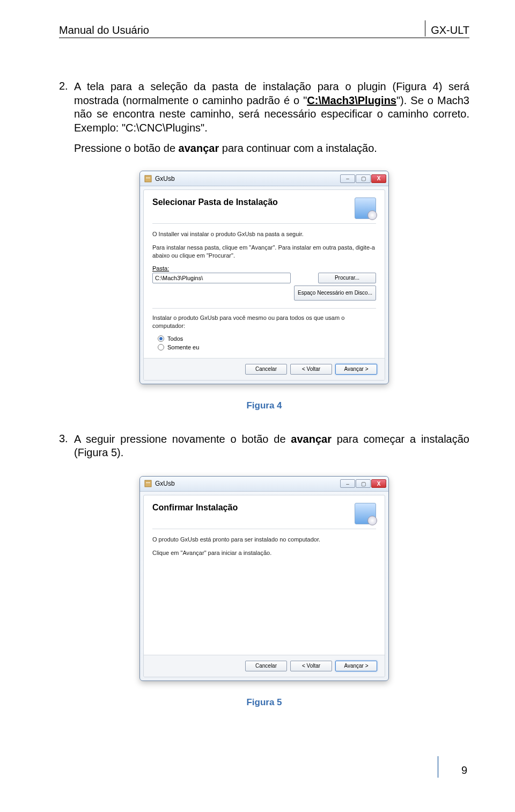 This screenshot has width=515, height=812. Describe the element at coordinates (264, 553) in the screenshot. I see `dialog-text-2: Clique em "Avançar" para iniciar a insta…` at that location.